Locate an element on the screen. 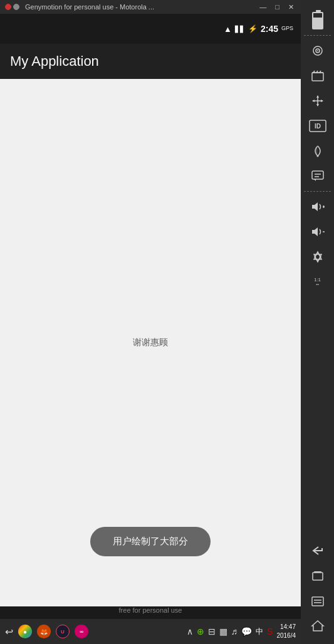 The image size is (334, 644). free-use-text: free for personal use is located at coordinates (150, 610).